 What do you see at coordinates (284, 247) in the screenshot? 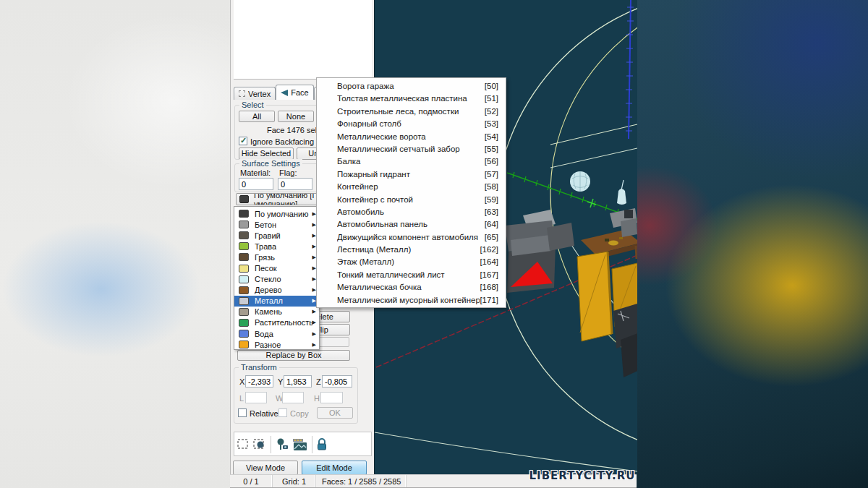
I see `material-menu-item-label: Трава` at bounding box center [284, 247].